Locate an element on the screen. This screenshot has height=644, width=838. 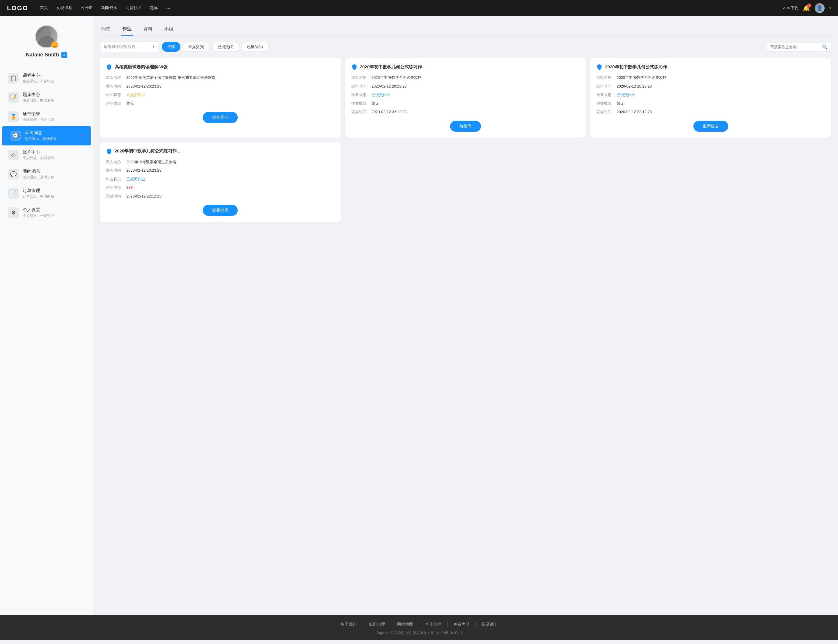
sidebar-item-desc-qa: 课后重温、疑难解答 is located at coordinates (41, 139).